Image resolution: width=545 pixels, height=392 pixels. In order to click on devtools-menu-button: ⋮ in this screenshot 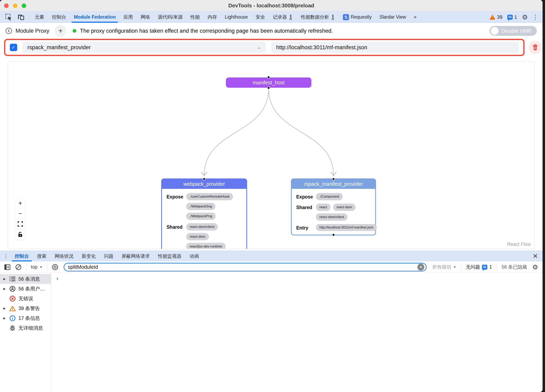, I will do `click(535, 17)`.